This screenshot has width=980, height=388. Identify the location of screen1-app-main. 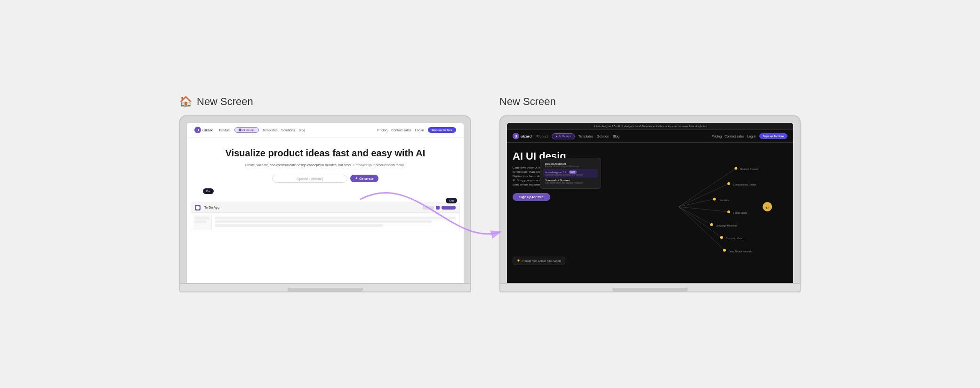
(335, 222).